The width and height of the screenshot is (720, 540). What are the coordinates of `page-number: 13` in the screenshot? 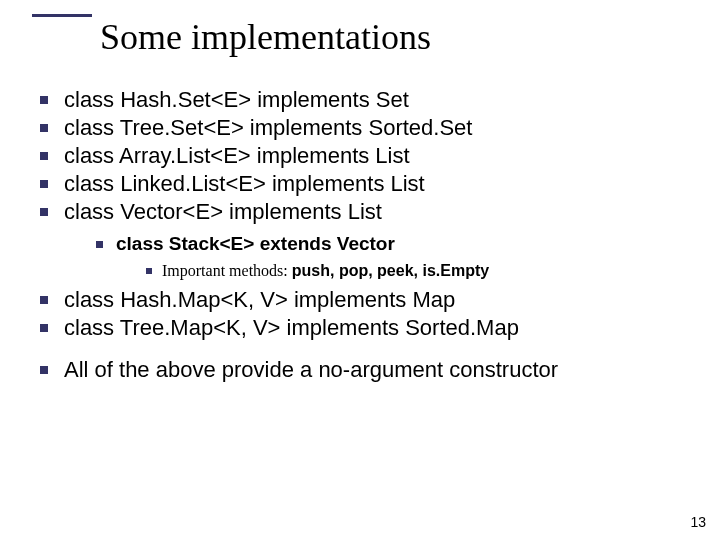 It's located at (698, 522).